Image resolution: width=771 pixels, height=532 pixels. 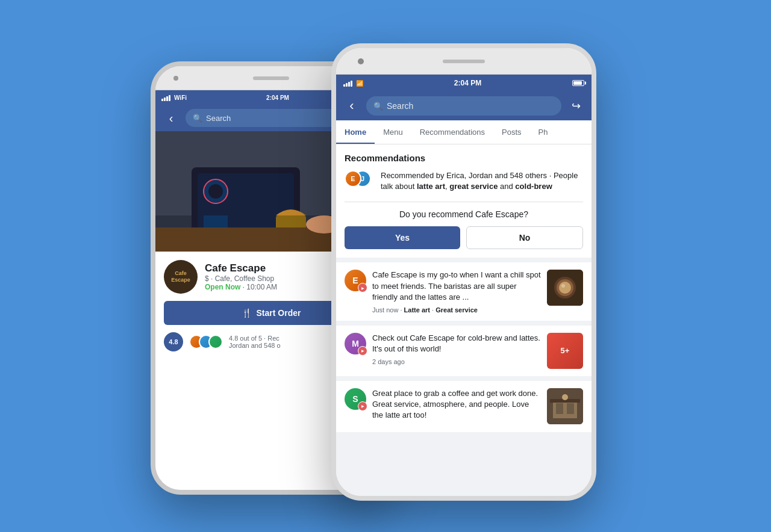 What do you see at coordinates (355, 132) in the screenshot?
I see `tab-home: Home` at bounding box center [355, 132].